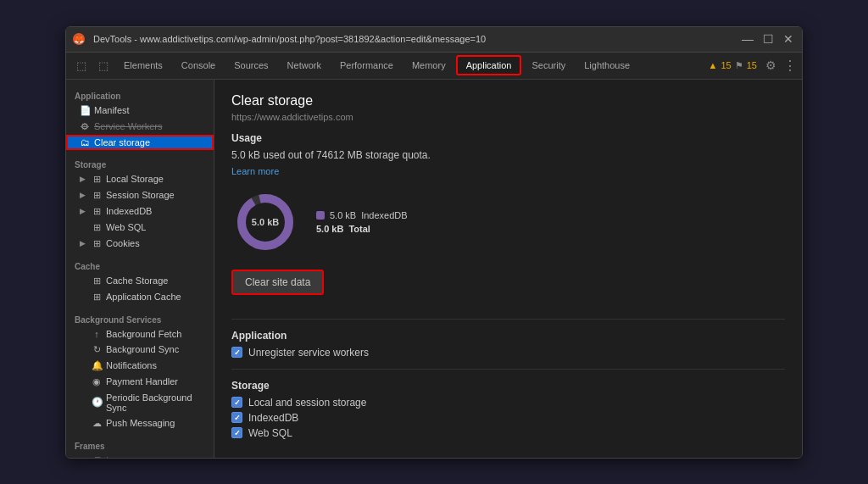 The height and width of the screenshot is (484, 868). I want to click on sidebar-section-frames: Frames, so click(140, 444).